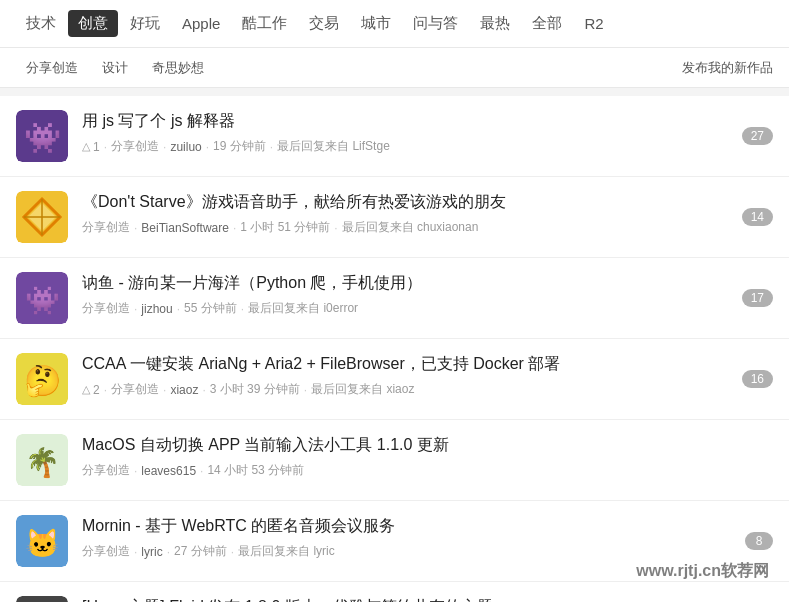 This screenshot has height=602, width=789. I want to click on post-item: 👤 [Hexo 主题] Fluid 发布 1.8.0 版本，优雅与简约共存的主题…, so click(394, 592).